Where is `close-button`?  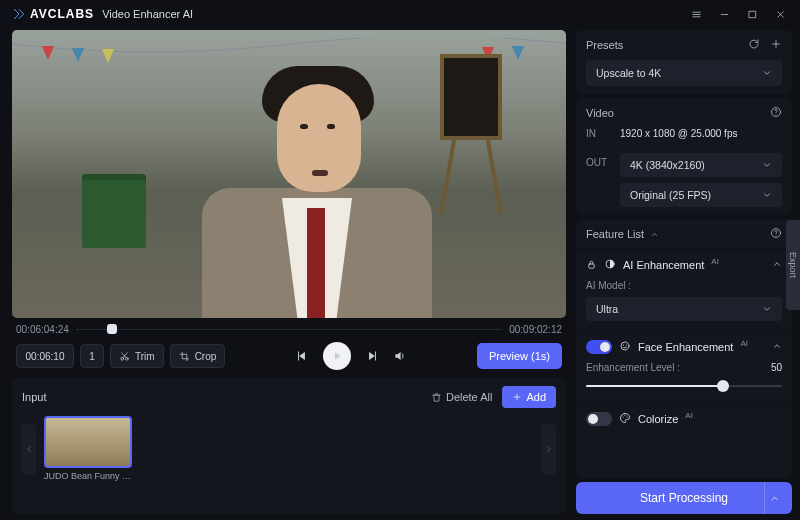
close-button is located at coordinates (780, 14).